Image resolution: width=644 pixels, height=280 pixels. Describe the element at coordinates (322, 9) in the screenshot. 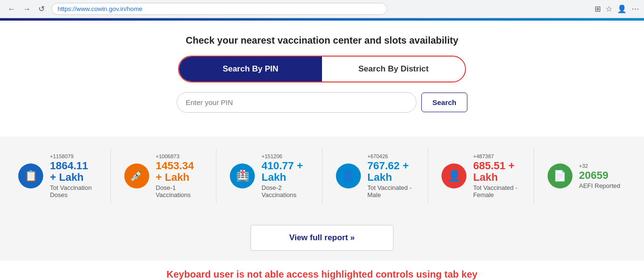

I see `browser-chrome: ← → ↺ https://www.cowin.gov.in/home ⊞ ☆ …` at that location.